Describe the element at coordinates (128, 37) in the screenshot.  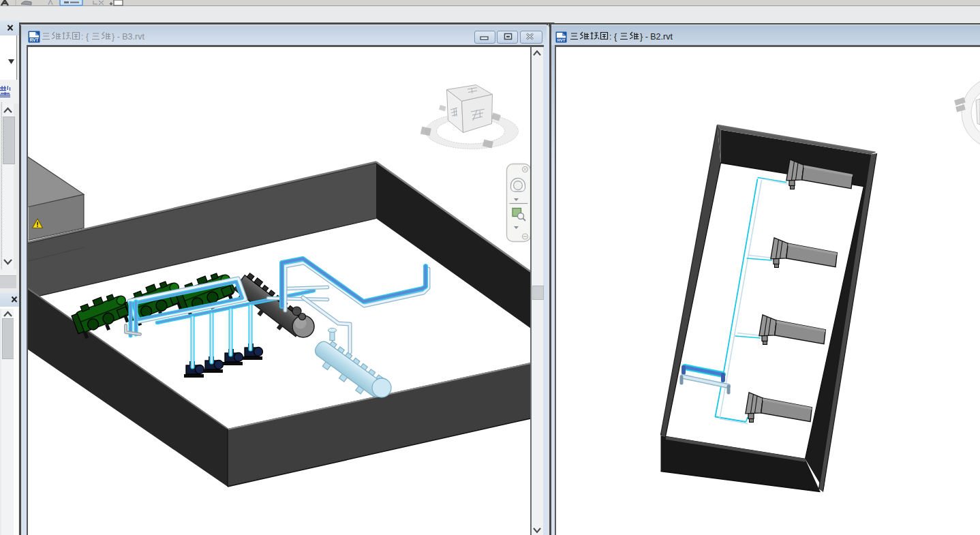
I see `svg-text: } - B3.rvt` at that location.